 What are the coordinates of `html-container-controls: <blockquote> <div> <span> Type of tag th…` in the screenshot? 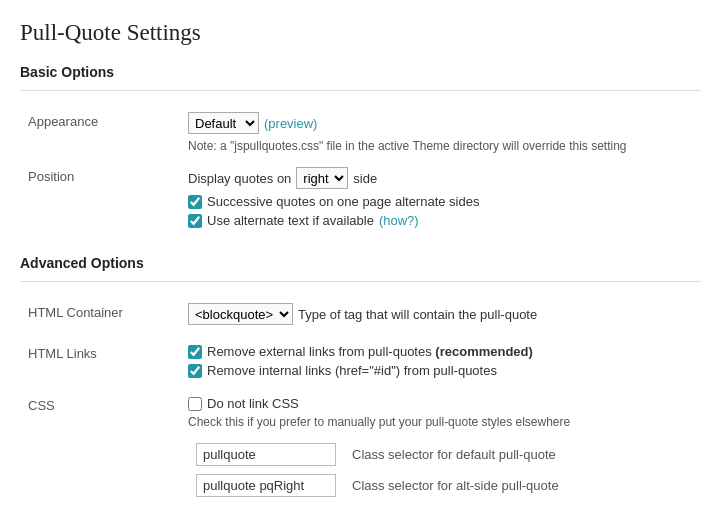 It's located at (440, 316).